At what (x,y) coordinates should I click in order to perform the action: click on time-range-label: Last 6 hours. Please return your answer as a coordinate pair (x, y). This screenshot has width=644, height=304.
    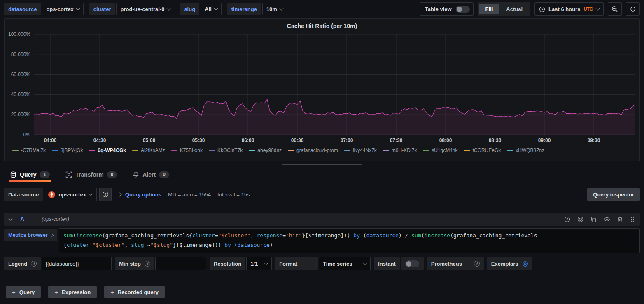
    Looking at the image, I should click on (564, 9).